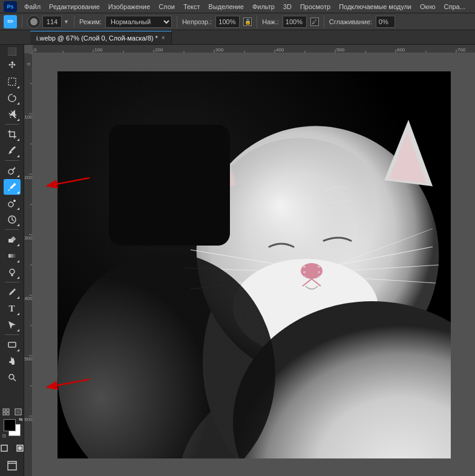 Image resolution: width=475 pixels, height=476 pixels. Describe the element at coordinates (28, 420) in the screenshot. I see `svg-text: 600` at that location.